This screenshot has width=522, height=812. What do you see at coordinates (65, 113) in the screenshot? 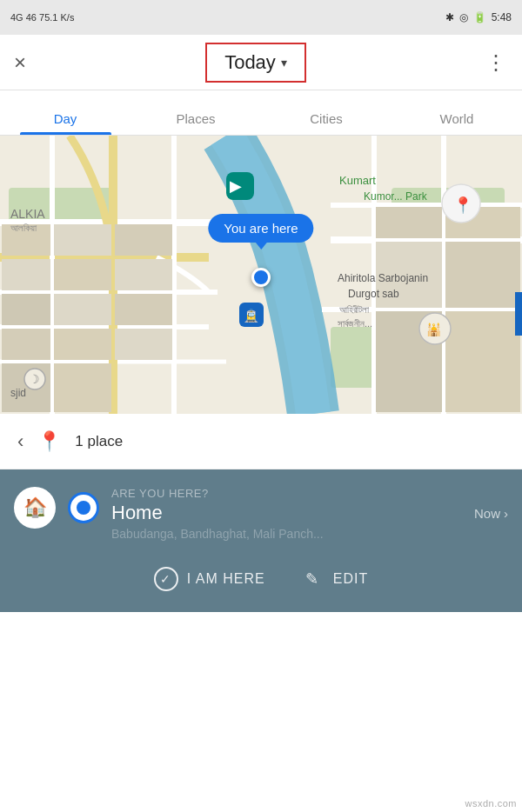
I see `tab-day: Day` at bounding box center [65, 113].